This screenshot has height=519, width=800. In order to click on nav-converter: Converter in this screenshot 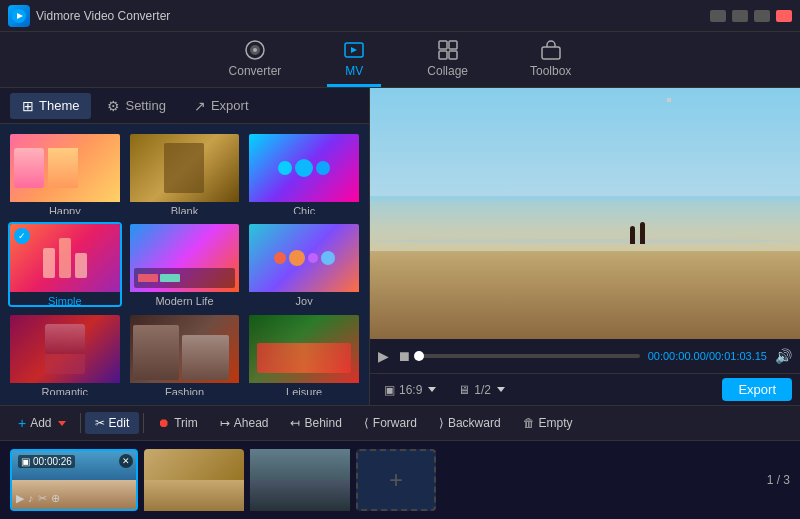, I will do `click(256, 60)`.